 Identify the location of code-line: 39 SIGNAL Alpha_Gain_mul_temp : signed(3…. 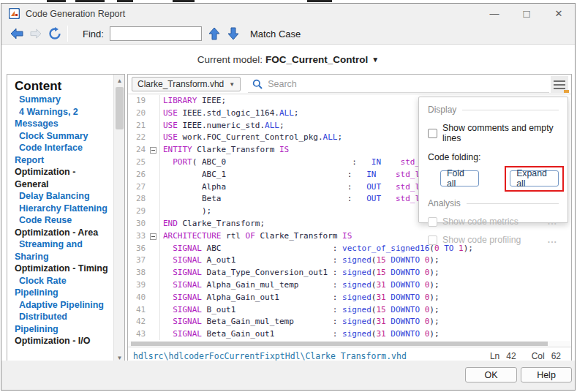
(350, 285).